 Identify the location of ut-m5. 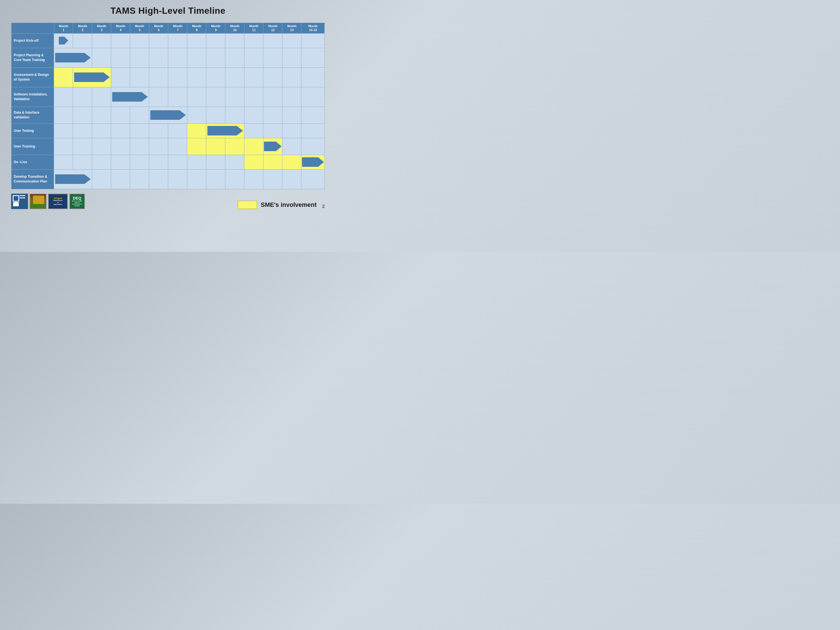
(140, 131).